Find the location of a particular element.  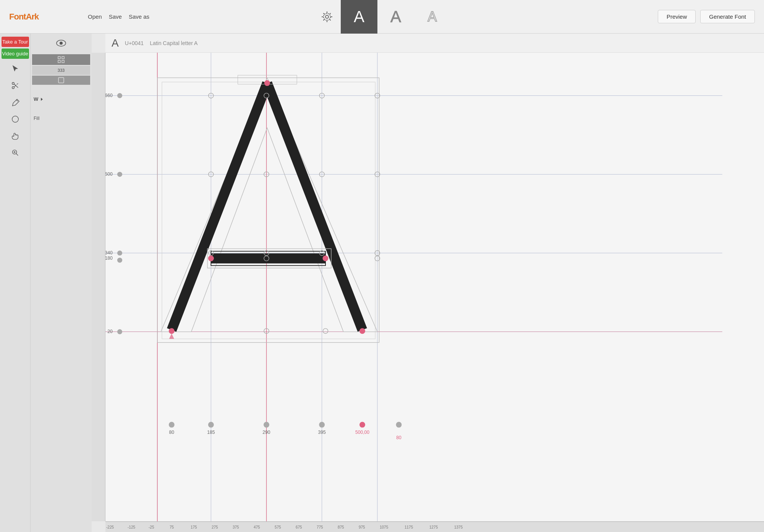

horizontal-ruler: -225 -125 -25 75 175 275 375 475 575 675… is located at coordinates (435, 527).